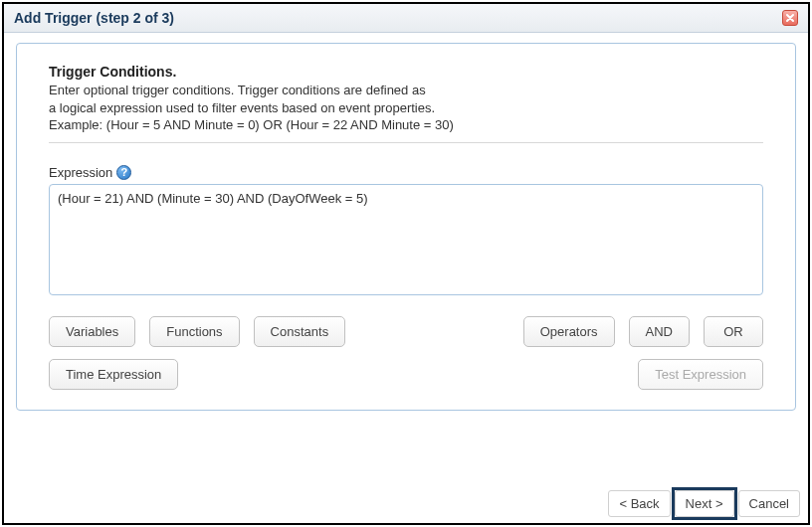  What do you see at coordinates (659, 332) in the screenshot?
I see `and-button: AND` at bounding box center [659, 332].